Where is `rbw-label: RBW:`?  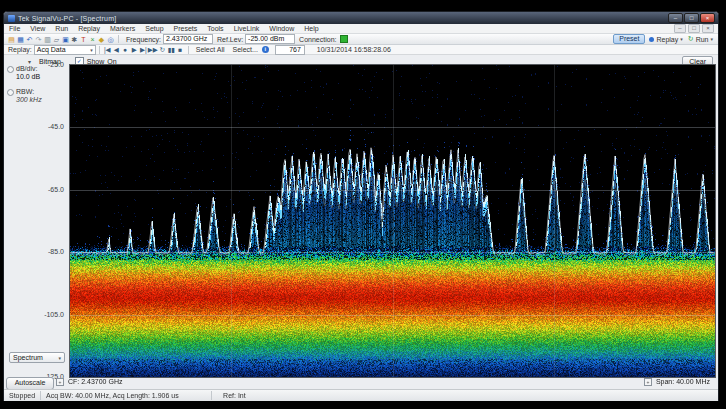
rbw-label: RBW: is located at coordinates (25, 92).